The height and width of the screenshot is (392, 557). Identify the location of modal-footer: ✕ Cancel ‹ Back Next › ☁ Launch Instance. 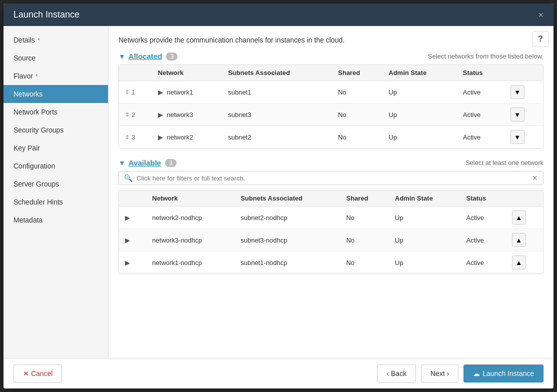
(278, 373).